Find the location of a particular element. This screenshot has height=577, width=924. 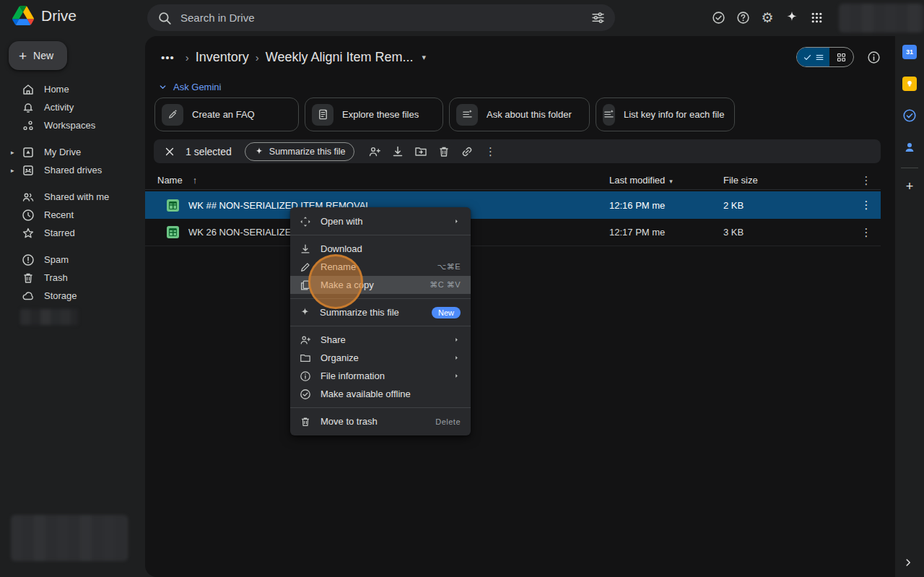

menu-item-open-with: Open with is located at coordinates (380, 221).